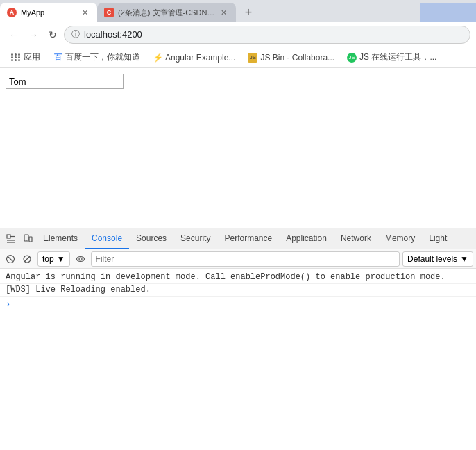 Image resolution: width=476 pixels, height=450 pixels. I want to click on console-message-1: Angular is running in development mode. …, so click(238, 278).